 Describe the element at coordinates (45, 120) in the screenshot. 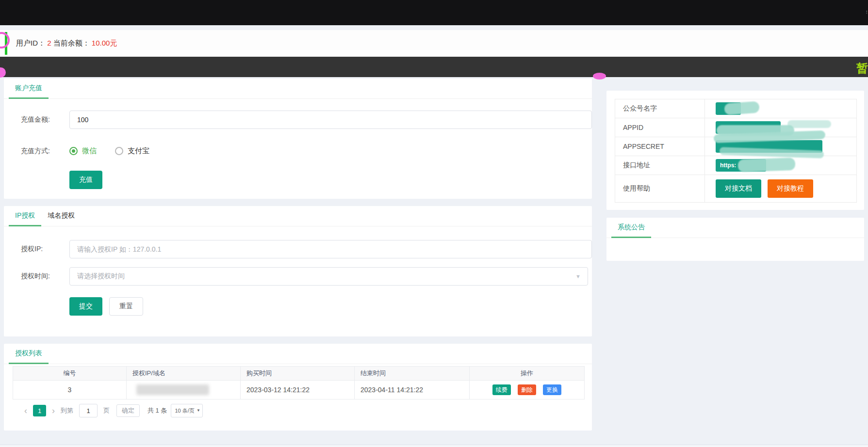

I see `recharge-amount-label: 充值金额:` at that location.